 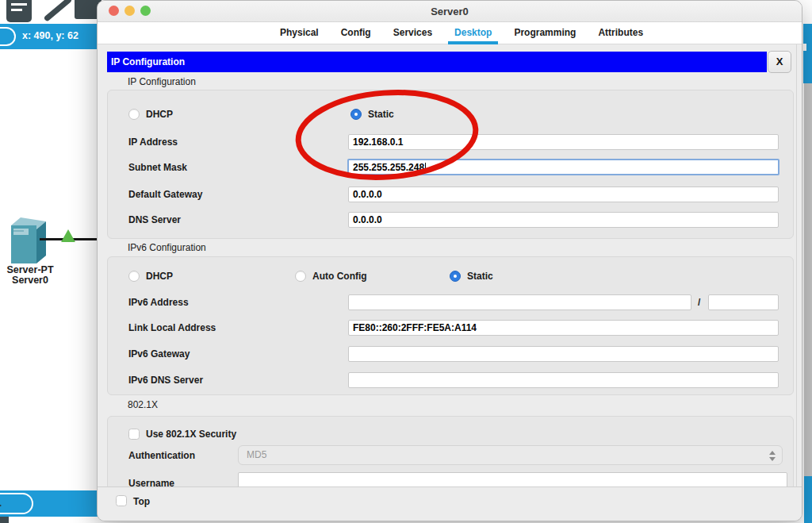 I want to click on window-title: Server0, so click(x=450, y=11).